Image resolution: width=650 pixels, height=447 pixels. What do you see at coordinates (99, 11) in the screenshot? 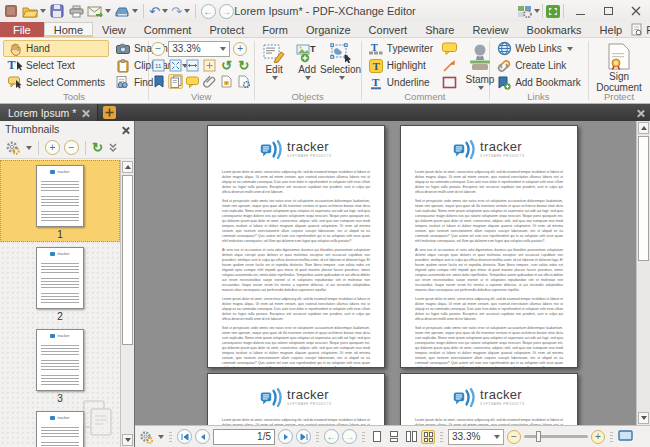
I see `send-mail-button` at bounding box center [99, 11].